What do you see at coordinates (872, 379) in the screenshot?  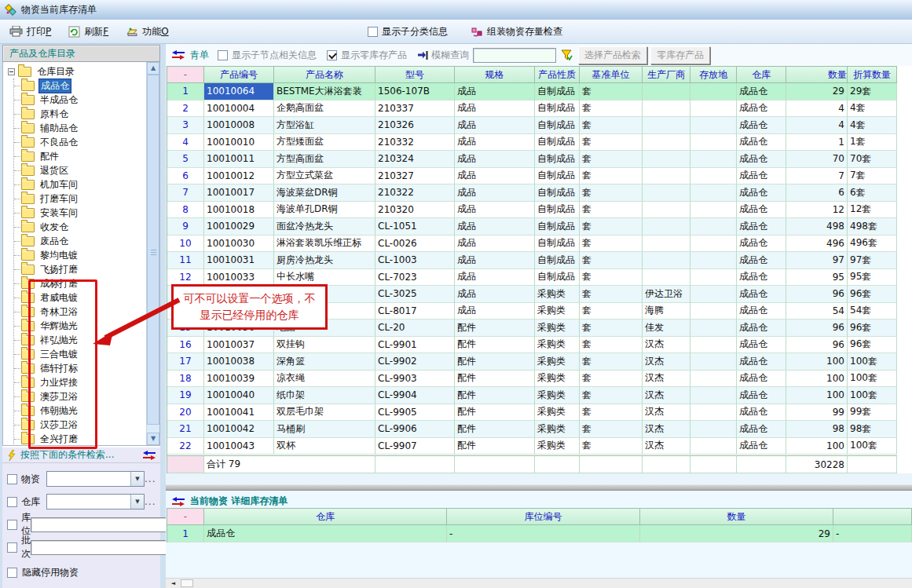 I see `cell: 100套` at bounding box center [872, 379].